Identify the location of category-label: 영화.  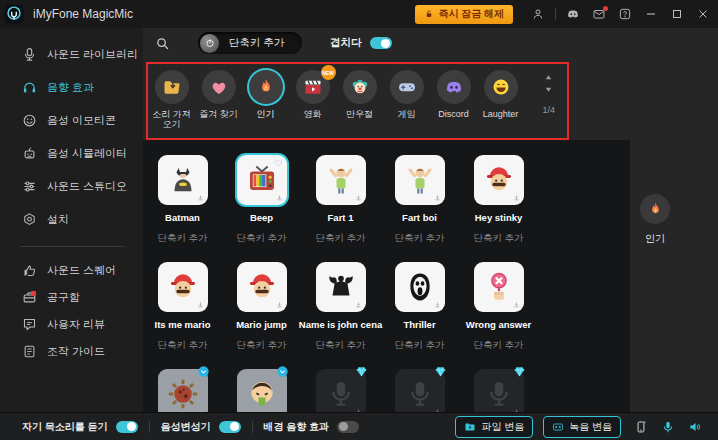
(313, 114).